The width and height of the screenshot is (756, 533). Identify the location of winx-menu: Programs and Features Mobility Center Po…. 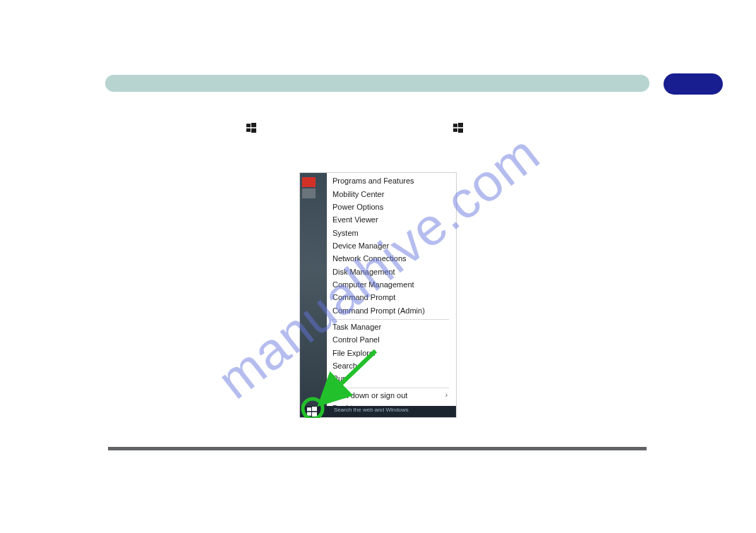
(390, 291).